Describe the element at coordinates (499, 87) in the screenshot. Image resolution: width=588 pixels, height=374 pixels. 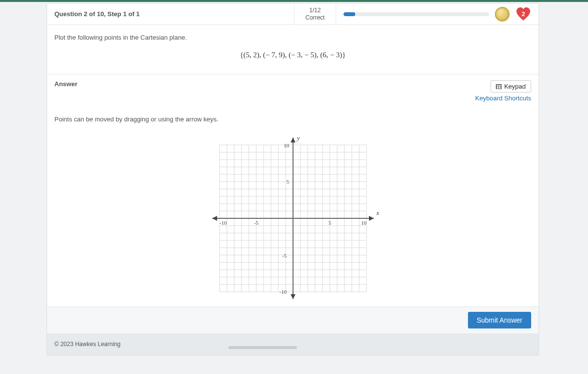
I see `keypad-icon` at that location.